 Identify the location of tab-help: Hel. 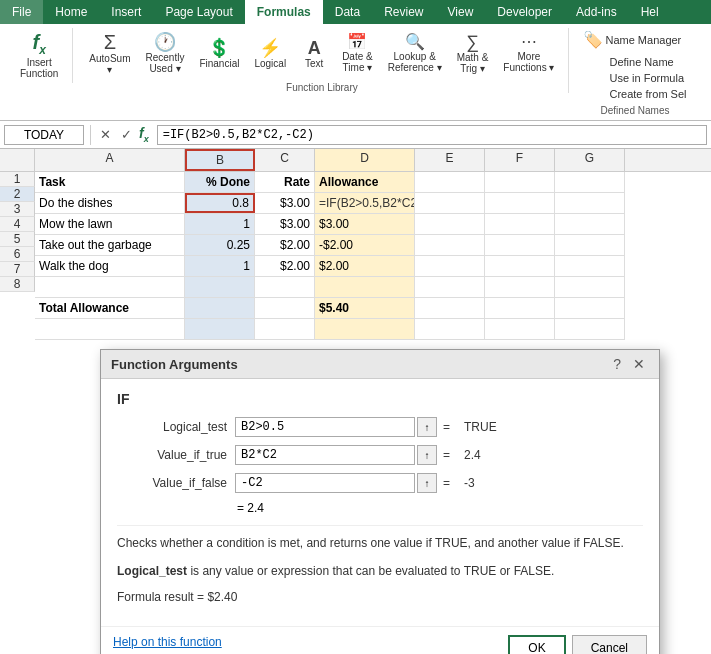
(650, 12).